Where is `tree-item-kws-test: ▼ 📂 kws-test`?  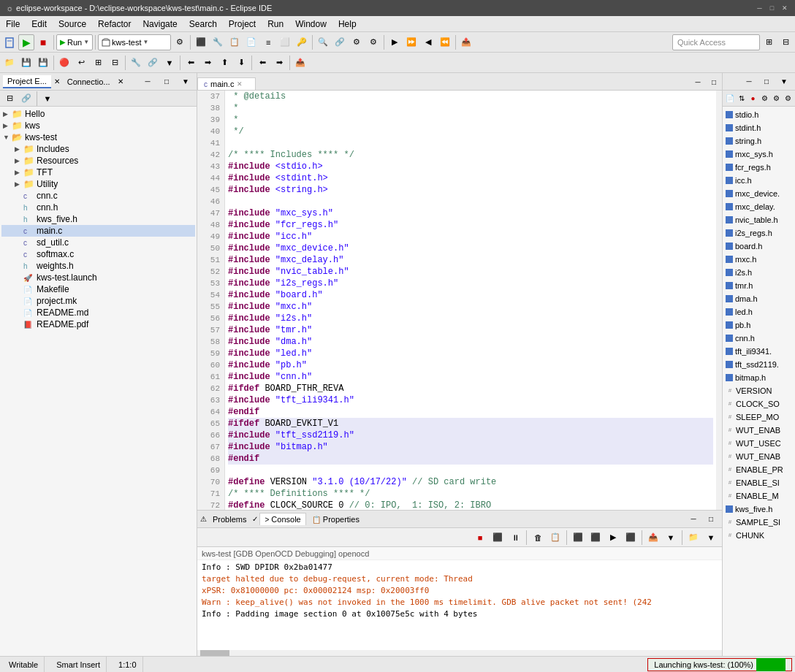
tree-item-kws-test: ▼ 📂 kws-test is located at coordinates (98, 137).